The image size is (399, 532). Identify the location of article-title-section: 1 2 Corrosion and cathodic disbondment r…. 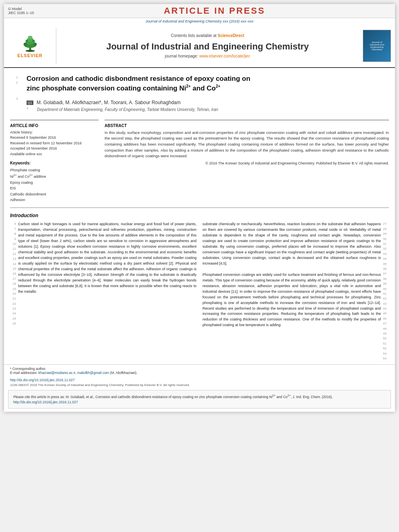
(200, 92).